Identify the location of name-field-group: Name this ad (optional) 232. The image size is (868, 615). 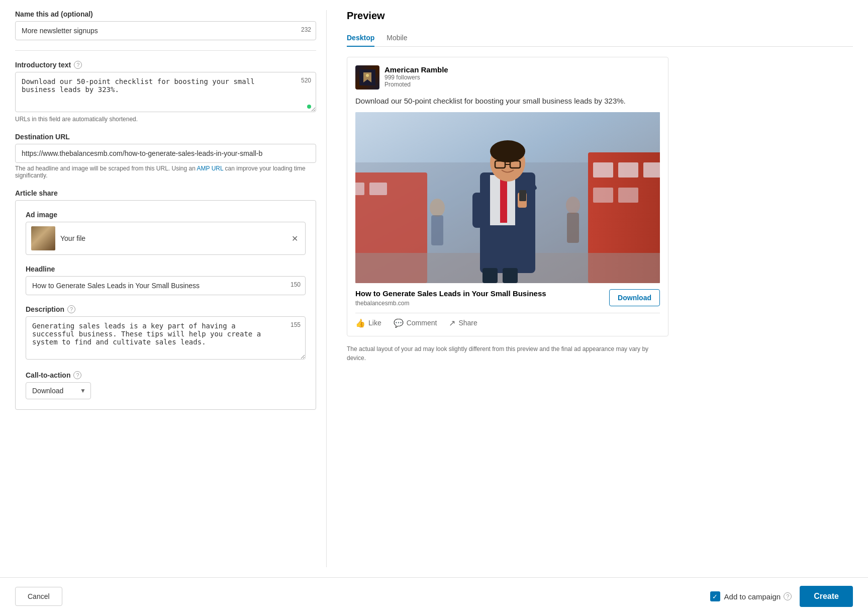
(166, 25).